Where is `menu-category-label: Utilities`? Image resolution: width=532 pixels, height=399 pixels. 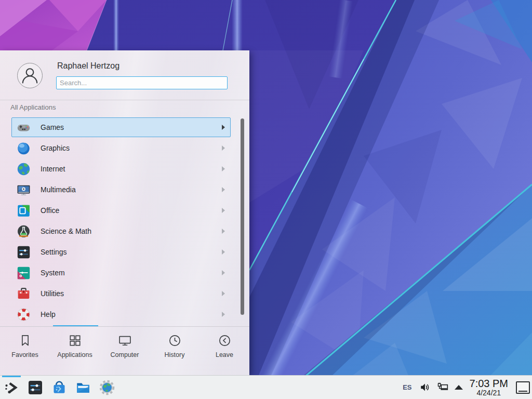
menu-category-label: Utilities is located at coordinates (52, 294).